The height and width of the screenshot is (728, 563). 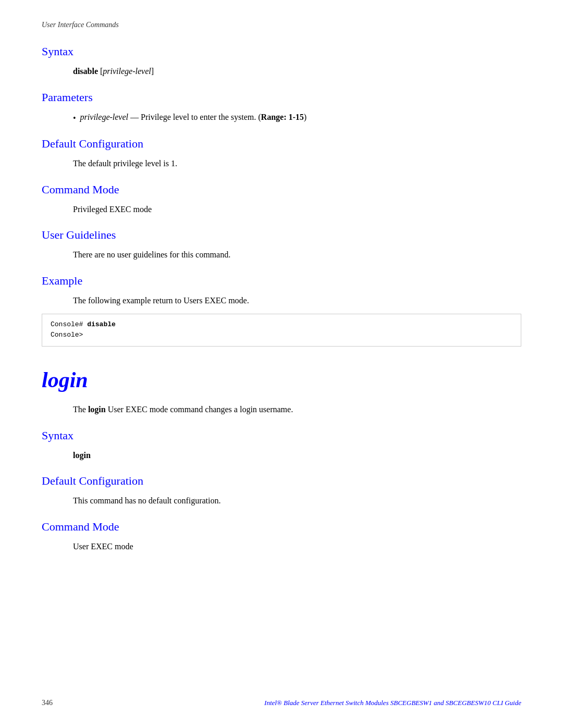 What do you see at coordinates (127, 71) in the screenshot?
I see `syntax-command-params: [privilege-level]` at bounding box center [127, 71].